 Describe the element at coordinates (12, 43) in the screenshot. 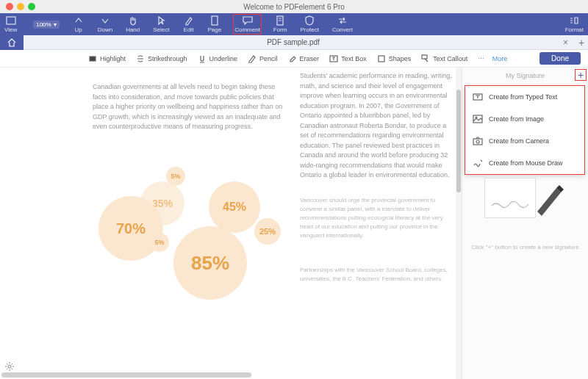

I see `home-button` at that location.